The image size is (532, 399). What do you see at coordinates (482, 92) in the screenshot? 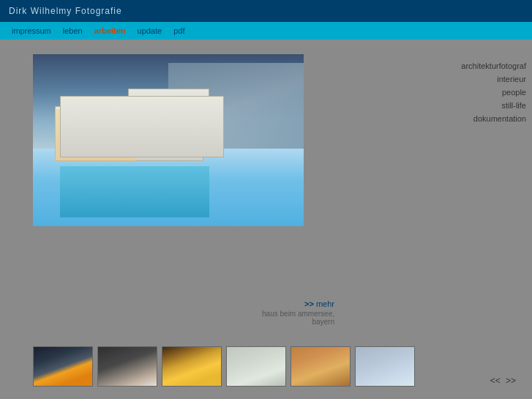
I see `category-people: people` at bounding box center [482, 92].